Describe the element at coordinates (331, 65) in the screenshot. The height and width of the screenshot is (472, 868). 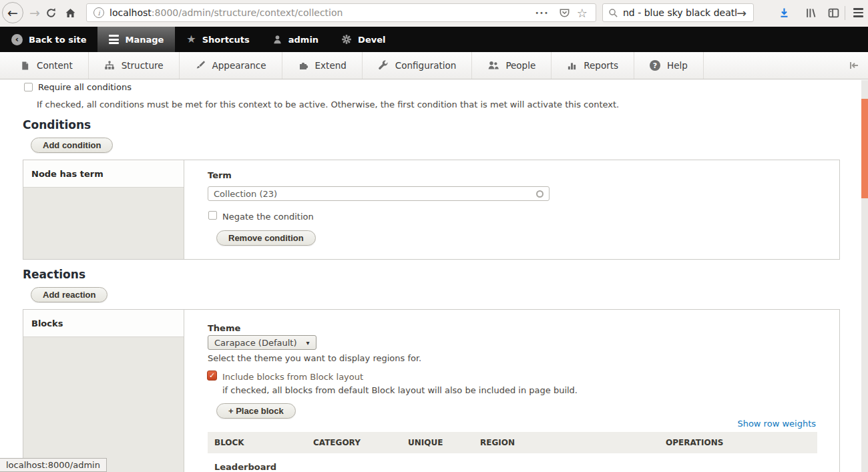
I see `menu-item-label: Extend` at that location.